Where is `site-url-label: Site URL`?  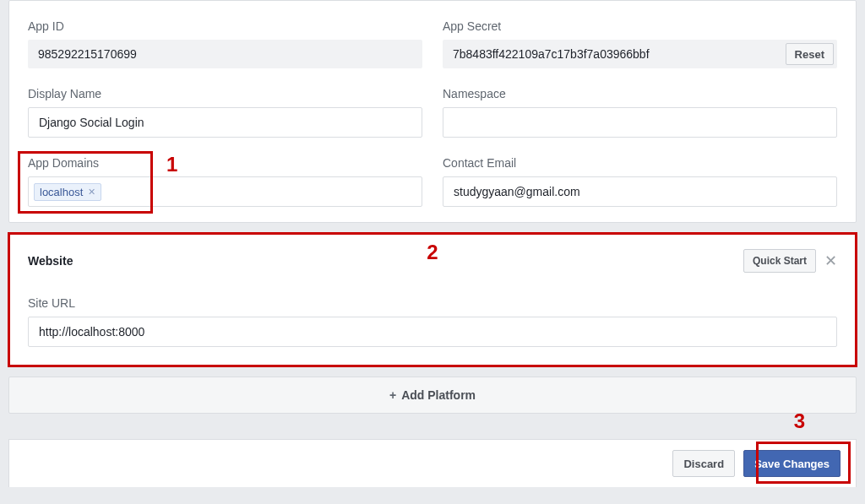 site-url-label: Site URL is located at coordinates (432, 303).